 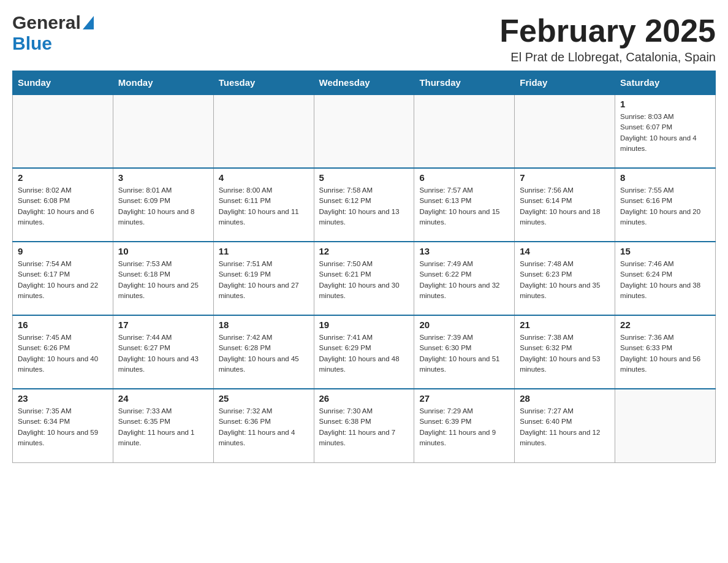 What do you see at coordinates (53, 33) in the screenshot?
I see `logo: General Blue` at bounding box center [53, 33].